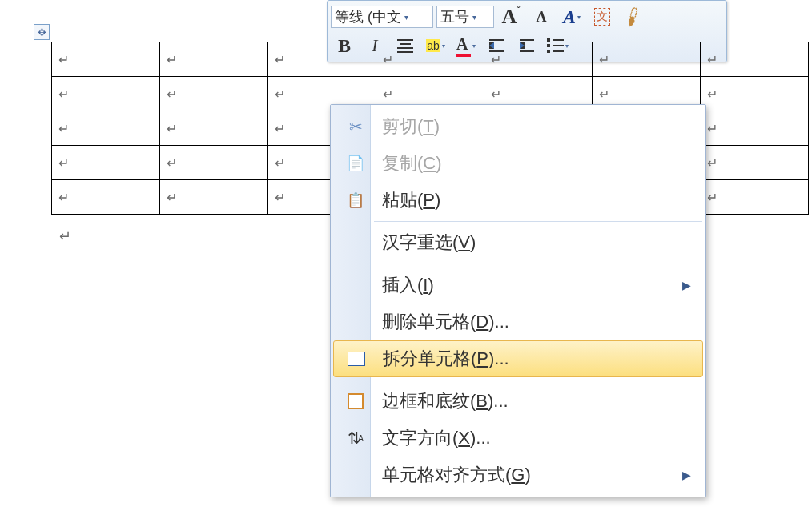 The width and height of the screenshot is (812, 511). I want to click on menu-label: 边框和底纹(B)..., so click(445, 401).